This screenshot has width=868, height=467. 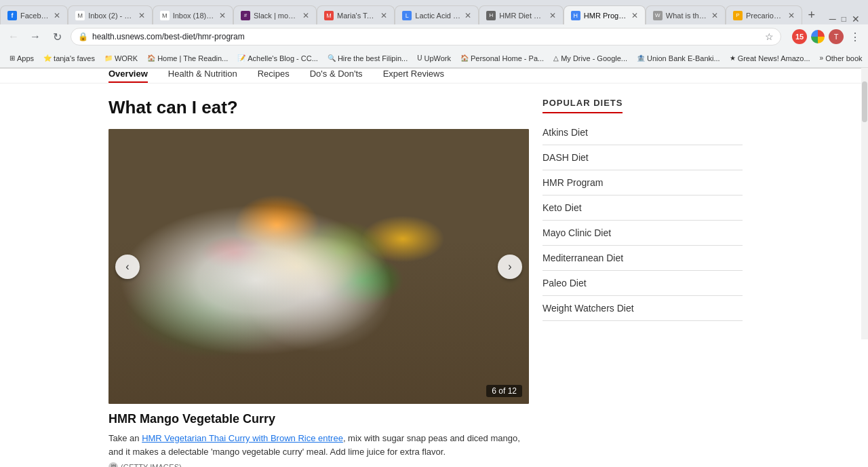 I want to click on caption-link: HMR Vegetarian Thai Curry with Brown Ric…, so click(x=243, y=438).